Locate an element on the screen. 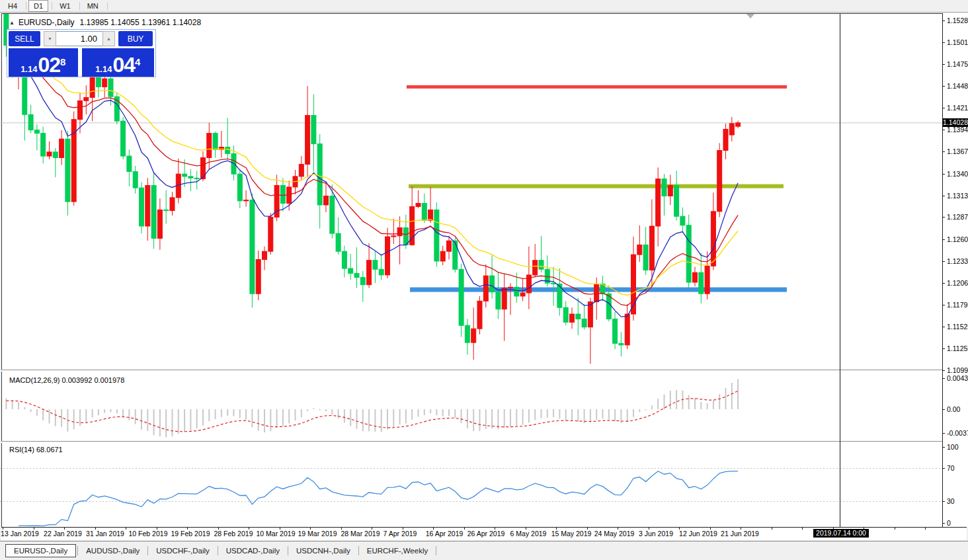 The height and width of the screenshot is (560, 968). chart-tab-audusddaily: AUDUSD-,Daily is located at coordinates (112, 551).